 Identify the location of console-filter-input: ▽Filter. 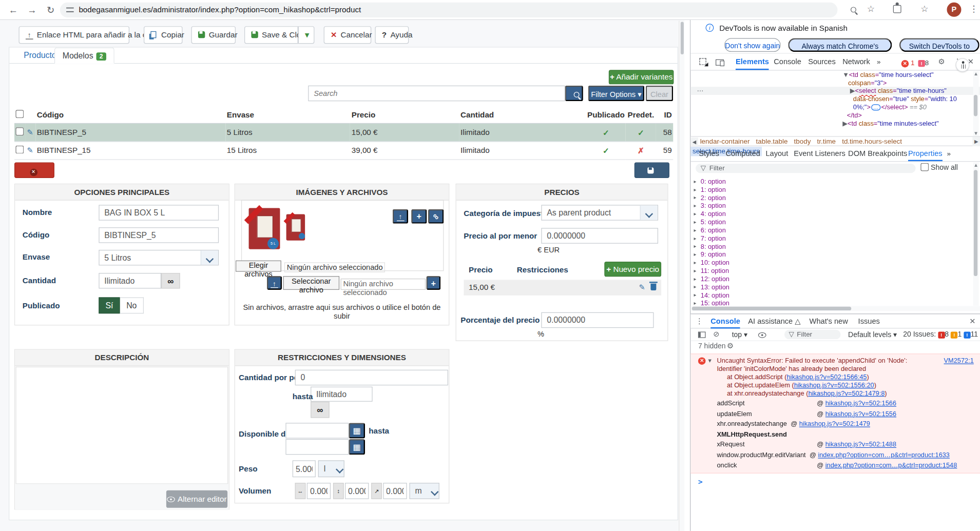
(813, 335).